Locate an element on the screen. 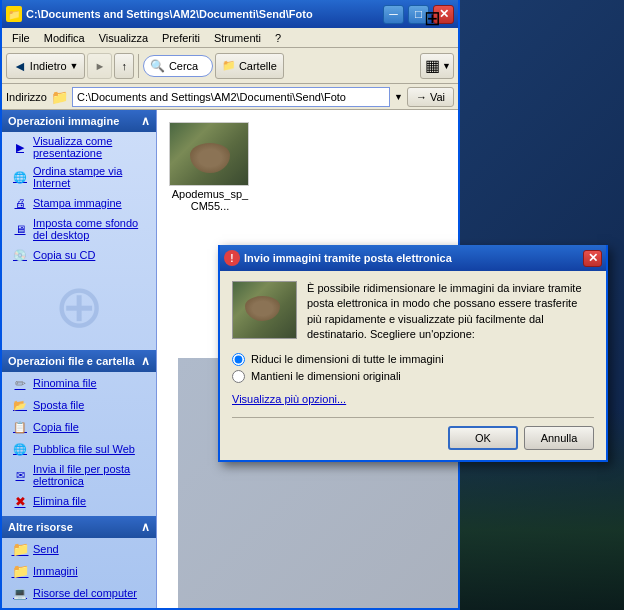 This screenshot has width=624, height=610. radio-mantieni is located at coordinates (238, 376).